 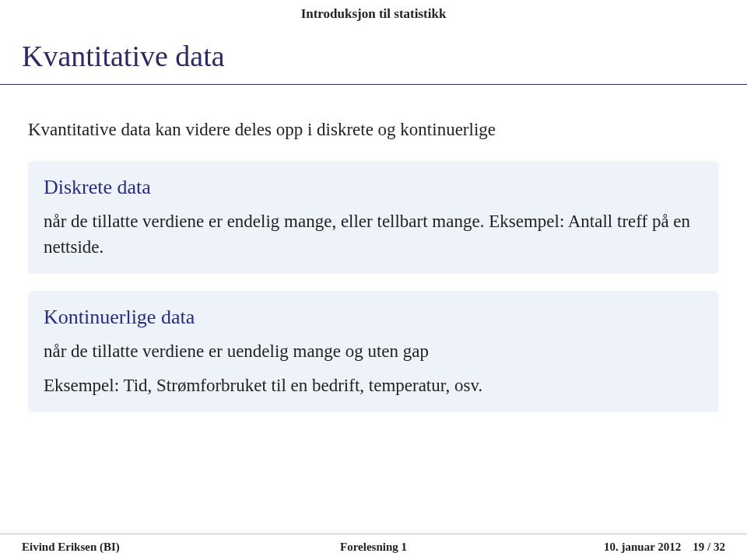 What do you see at coordinates (374, 235) in the screenshot?
I see `block-body-diskrete: når de tillatte verdiene er endelig mang…` at bounding box center [374, 235].